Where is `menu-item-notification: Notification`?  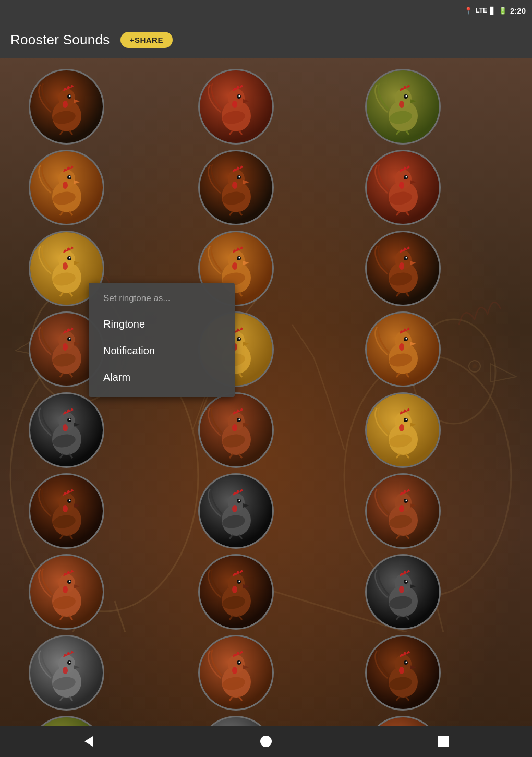
menu-item-notification: Notification is located at coordinates (162, 351).